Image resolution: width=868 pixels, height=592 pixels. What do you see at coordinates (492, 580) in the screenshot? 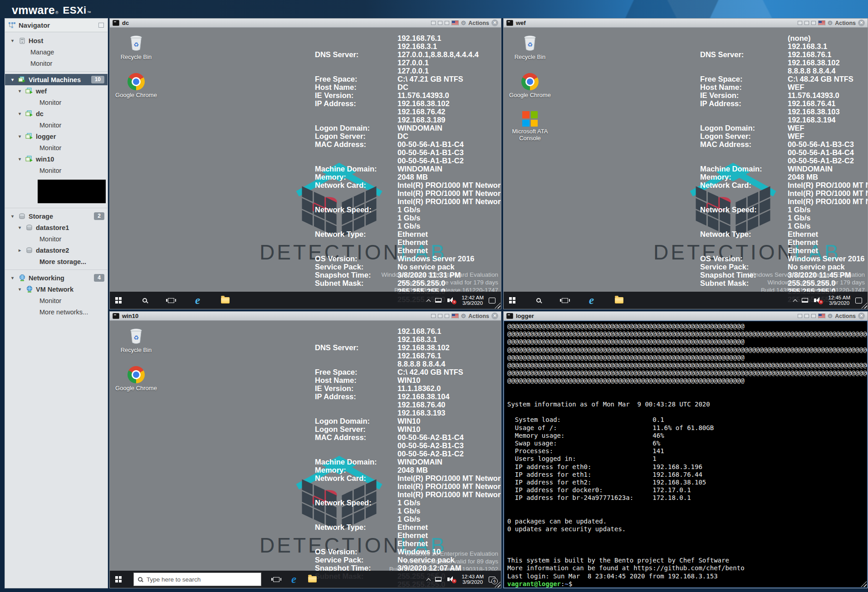
I see `action-center-icon: 6` at bounding box center [492, 580].